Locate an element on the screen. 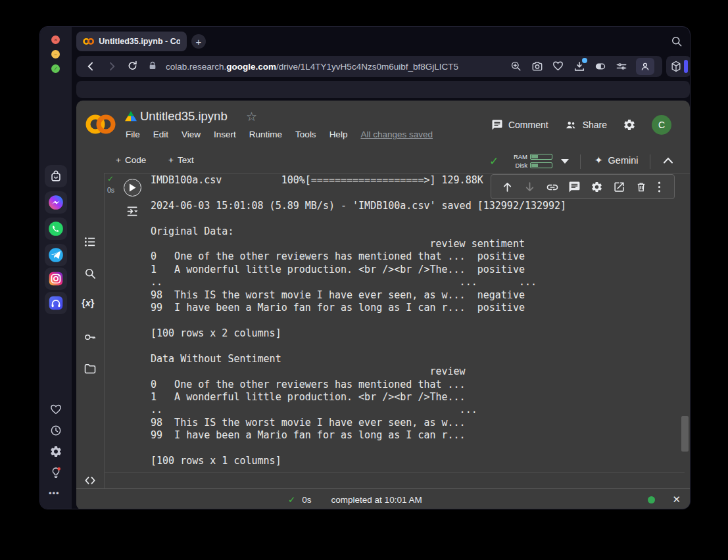 This screenshot has height=560, width=728. dock-whatsapp is located at coordinates (56, 229).